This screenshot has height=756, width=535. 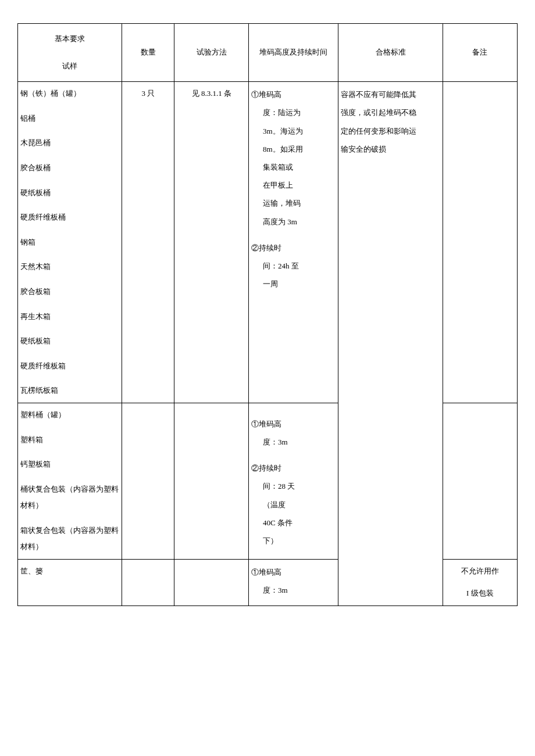 I want to click on group1-samples-cell: 钢（铁）桶（罐） 铝桶 木琵邑桶 胶合板桶 硬纸板桶 硬质纤维板桶 钢箱 天然木…, so click(x=70, y=243).